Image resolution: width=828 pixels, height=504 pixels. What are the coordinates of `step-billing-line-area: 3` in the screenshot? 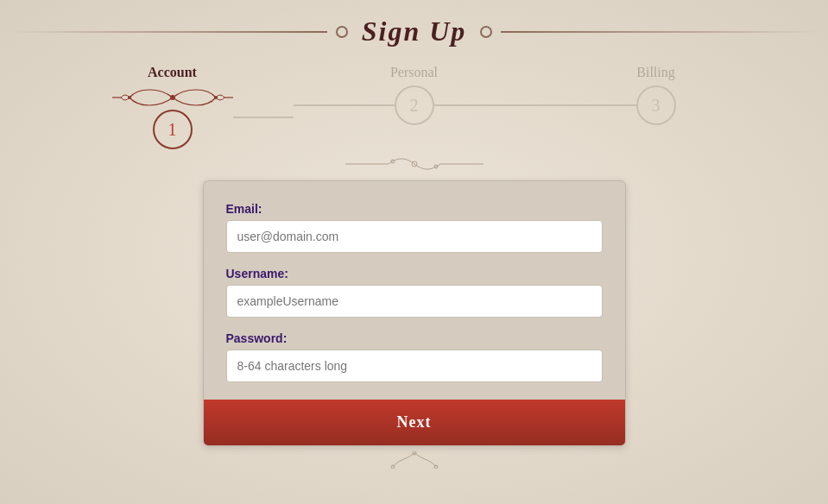 It's located at (656, 105).